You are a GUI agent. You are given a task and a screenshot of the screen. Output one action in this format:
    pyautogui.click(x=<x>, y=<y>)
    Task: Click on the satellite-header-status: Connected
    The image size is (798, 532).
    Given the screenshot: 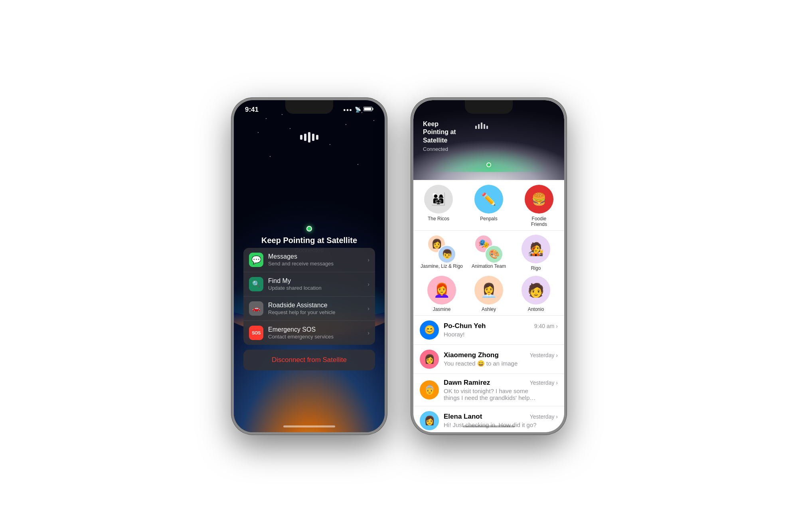 What is the action you would take?
    pyautogui.click(x=440, y=149)
    